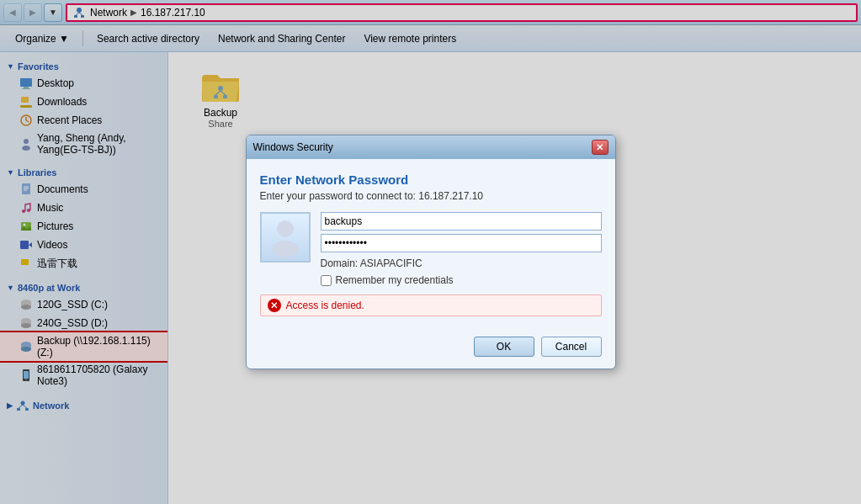  I want to click on ok-button: OK, so click(504, 347).